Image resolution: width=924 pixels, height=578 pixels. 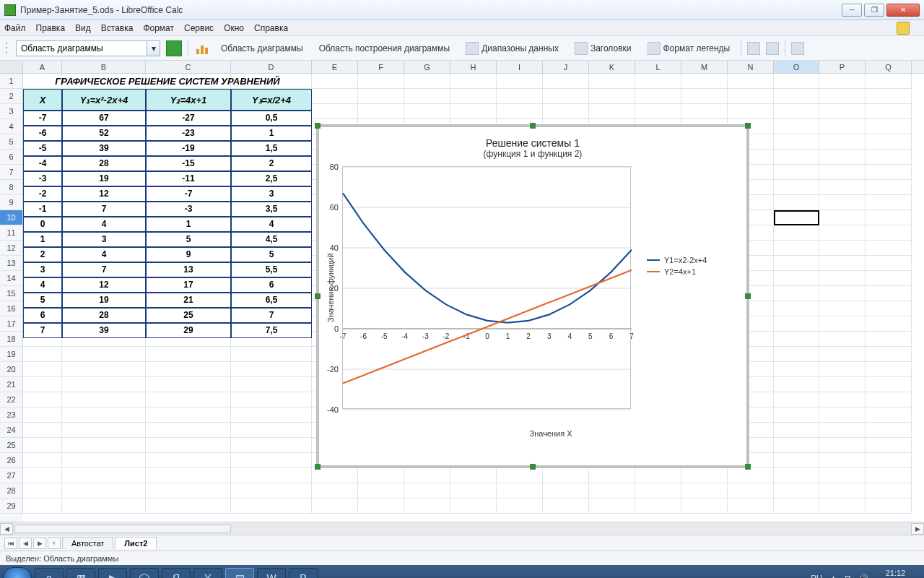 I want to click on minimize-button: ─, so click(x=852, y=10).